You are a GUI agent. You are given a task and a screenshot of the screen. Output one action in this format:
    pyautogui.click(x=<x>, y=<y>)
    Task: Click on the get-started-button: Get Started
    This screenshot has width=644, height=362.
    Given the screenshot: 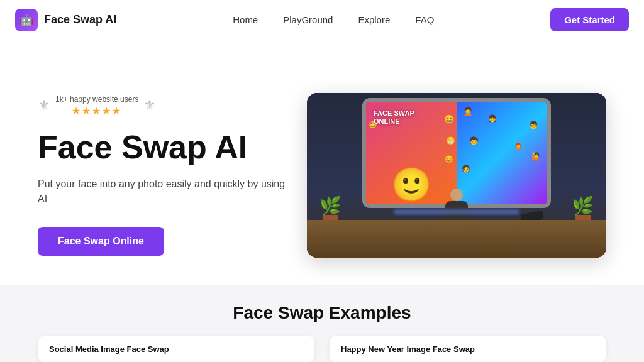 What is the action you would take?
    pyautogui.click(x=590, y=20)
    